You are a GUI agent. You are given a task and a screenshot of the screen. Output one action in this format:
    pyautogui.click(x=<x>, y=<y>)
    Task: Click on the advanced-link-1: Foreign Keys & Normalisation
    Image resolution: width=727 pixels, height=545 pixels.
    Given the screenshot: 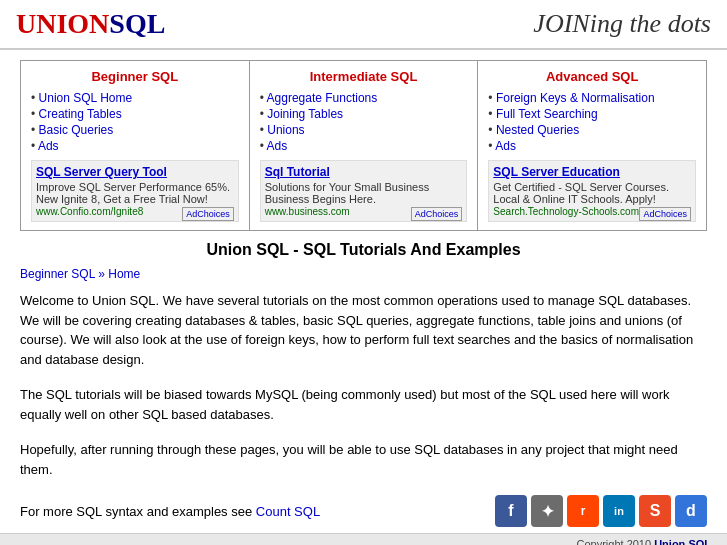 What is the action you would take?
    pyautogui.click(x=576, y=98)
    